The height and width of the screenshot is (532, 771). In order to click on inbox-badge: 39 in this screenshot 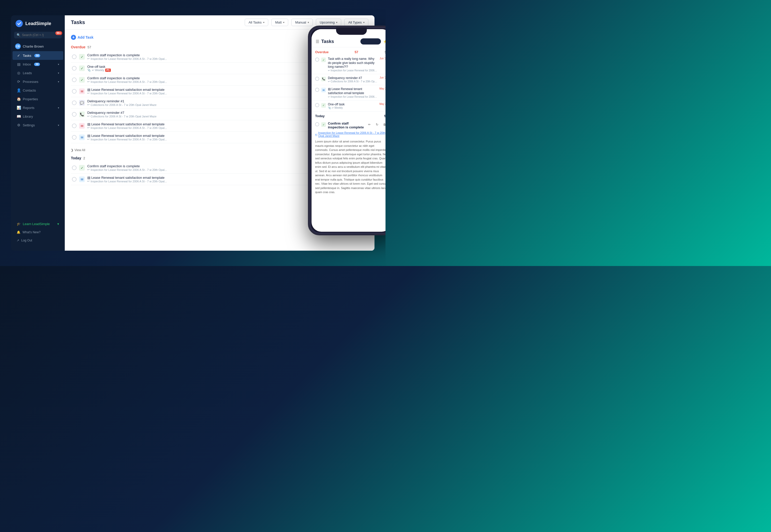, I will do `click(37, 64)`.